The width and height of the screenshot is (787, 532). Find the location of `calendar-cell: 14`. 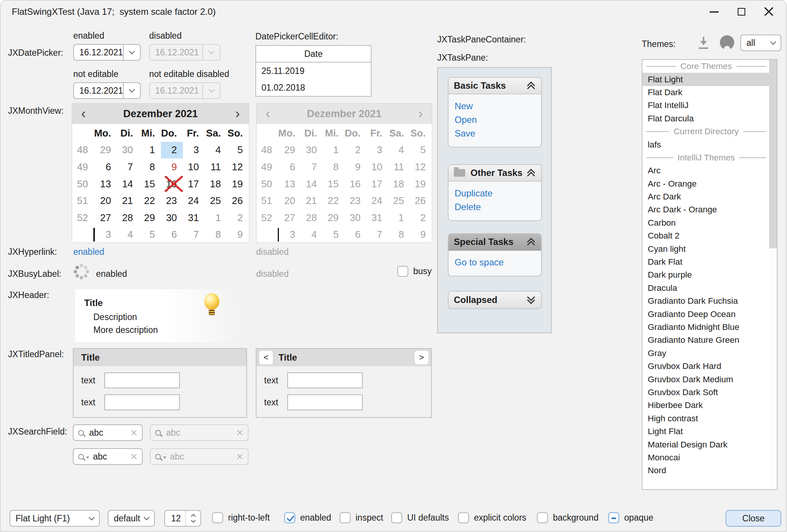

calendar-cell: 14 is located at coordinates (128, 184).